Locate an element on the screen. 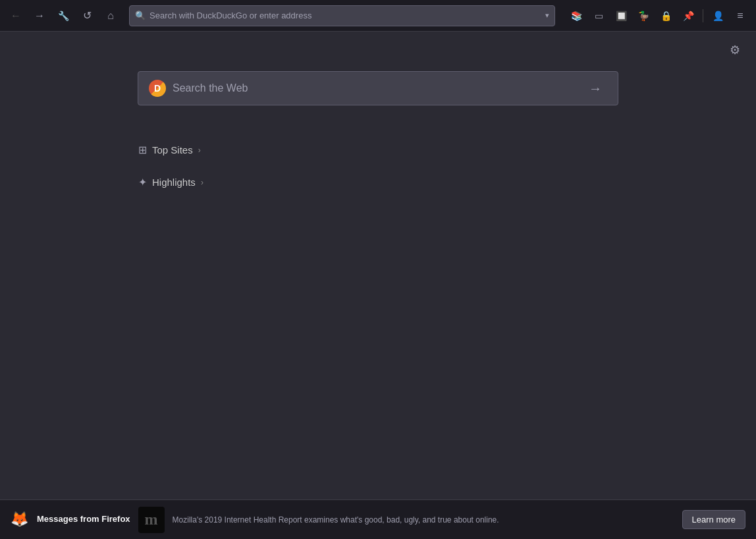 Image resolution: width=756 pixels, height=539 pixels. search-widget: D Search the Web → is located at coordinates (378, 88).